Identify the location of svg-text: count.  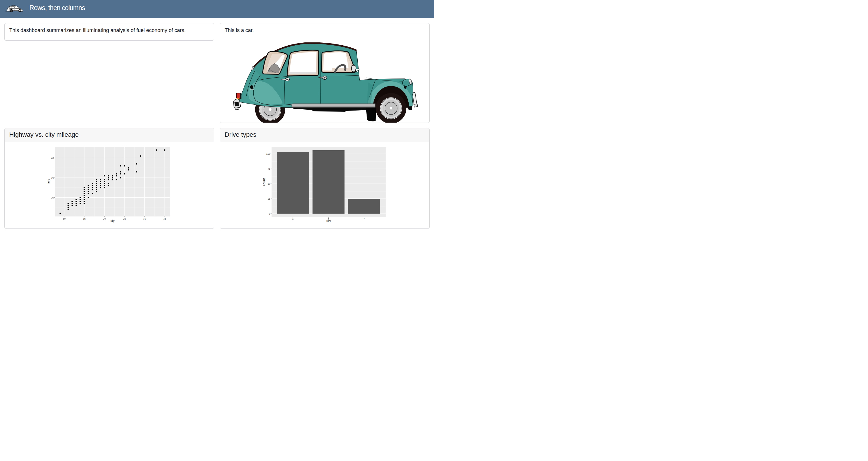
(264, 182).